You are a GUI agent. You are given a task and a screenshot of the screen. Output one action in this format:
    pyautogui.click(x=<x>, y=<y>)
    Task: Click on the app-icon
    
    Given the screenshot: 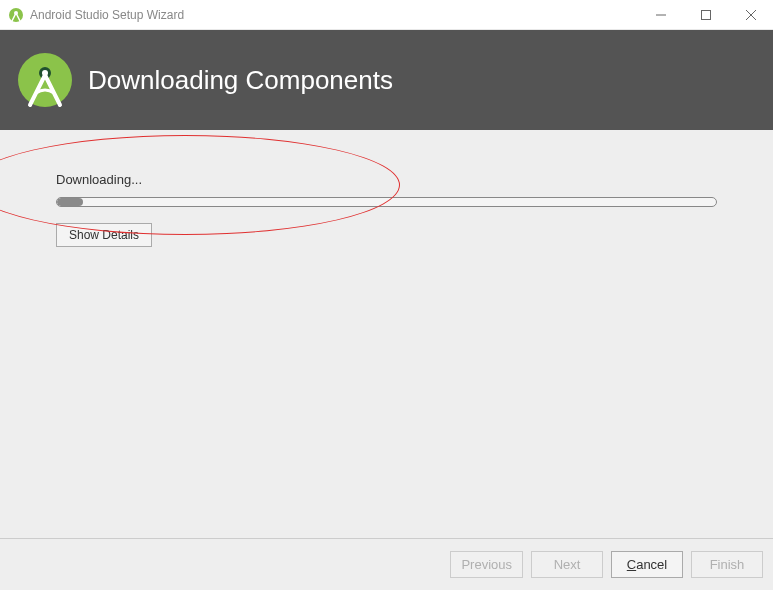 What is the action you would take?
    pyautogui.click(x=16, y=15)
    